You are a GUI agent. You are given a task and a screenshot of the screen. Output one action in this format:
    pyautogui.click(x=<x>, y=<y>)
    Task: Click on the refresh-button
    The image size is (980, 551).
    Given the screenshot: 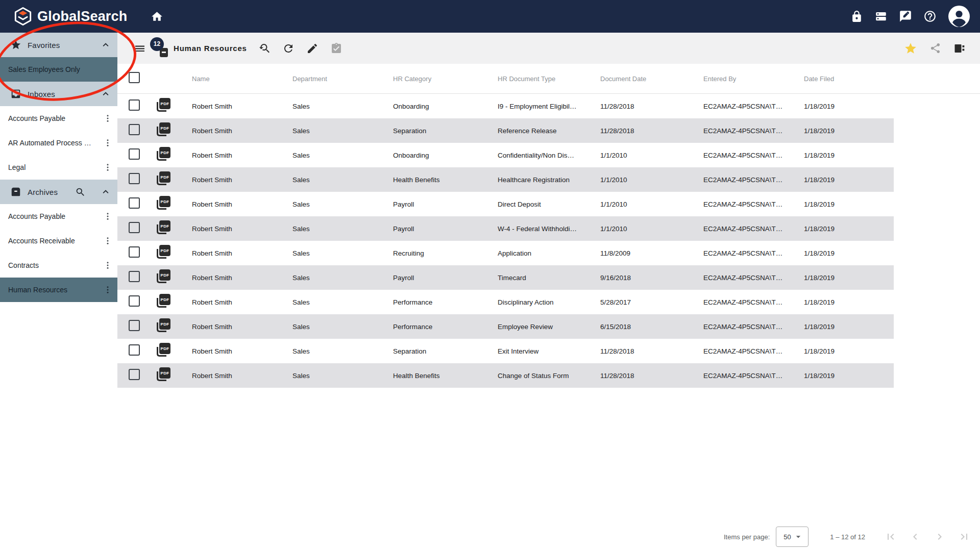 What is the action you would take?
    pyautogui.click(x=288, y=48)
    